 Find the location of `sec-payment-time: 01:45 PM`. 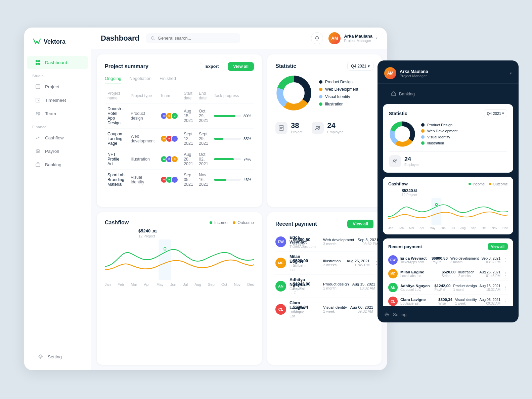

sec-payment-time: 01:45 PM is located at coordinates (490, 276).